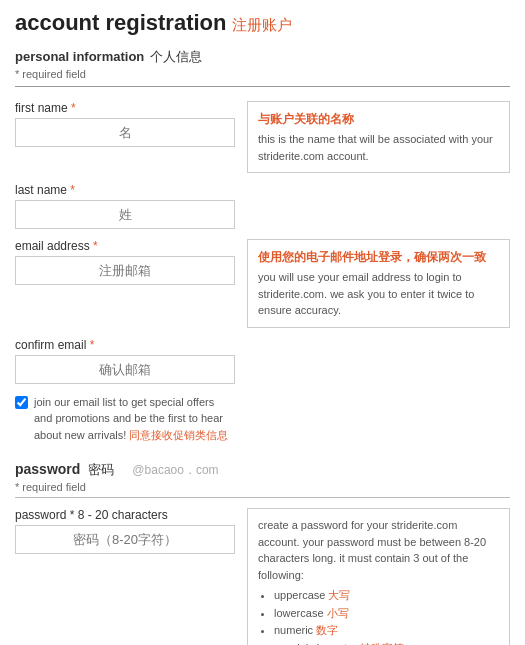 This screenshot has height=645, width=525. What do you see at coordinates (262, 23) in the screenshot?
I see `page-title: account registration 注册账户` at bounding box center [262, 23].